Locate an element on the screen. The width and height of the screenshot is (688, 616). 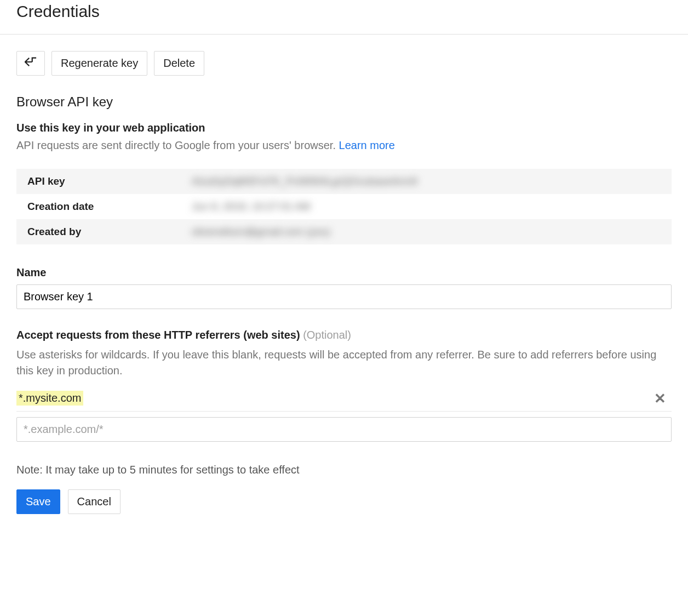
table-row: API key AIzaSyDqMSFxl7K_PvIWW4LgrQOcubas… is located at coordinates (344, 181).